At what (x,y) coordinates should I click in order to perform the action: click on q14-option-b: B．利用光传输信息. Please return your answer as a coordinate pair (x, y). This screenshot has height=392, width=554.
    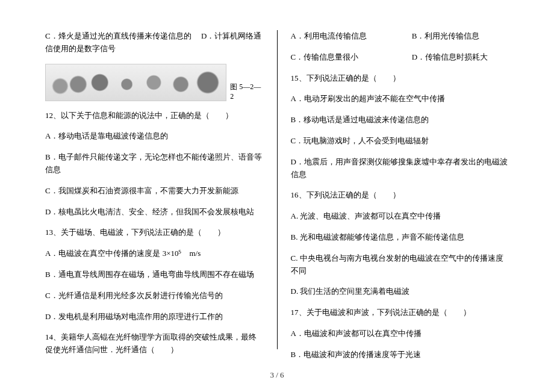
    Looking at the image, I should click on (460, 36).